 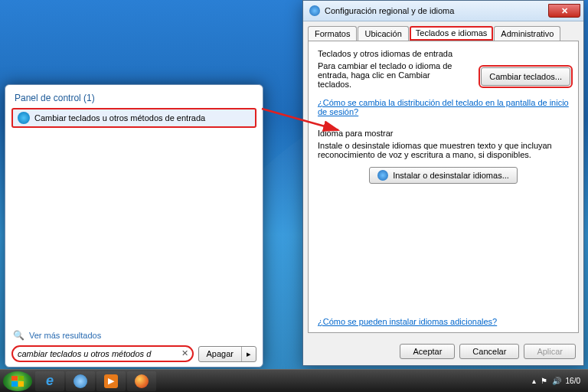 What do you see at coordinates (557, 381) in the screenshot?
I see `tray-volume-icon: 🔊` at bounding box center [557, 381].